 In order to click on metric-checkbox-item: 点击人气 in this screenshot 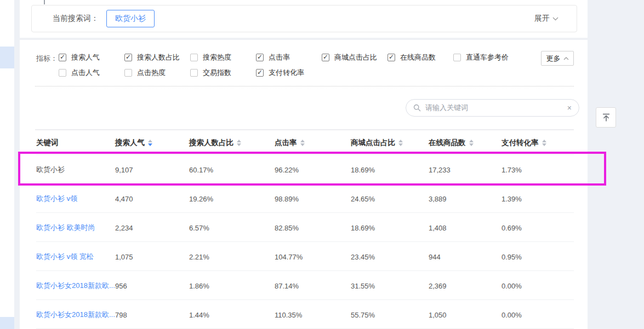, I will do `click(92, 73)`.